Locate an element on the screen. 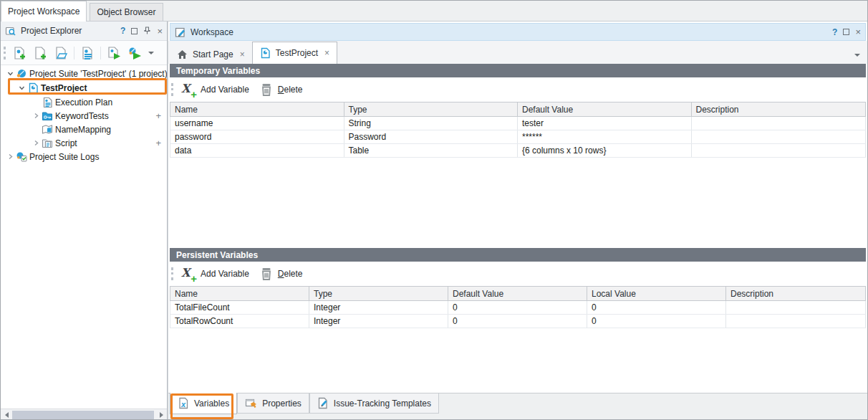 This screenshot has width=868, height=420. tab-object-browser: Object Browser is located at coordinates (126, 11).